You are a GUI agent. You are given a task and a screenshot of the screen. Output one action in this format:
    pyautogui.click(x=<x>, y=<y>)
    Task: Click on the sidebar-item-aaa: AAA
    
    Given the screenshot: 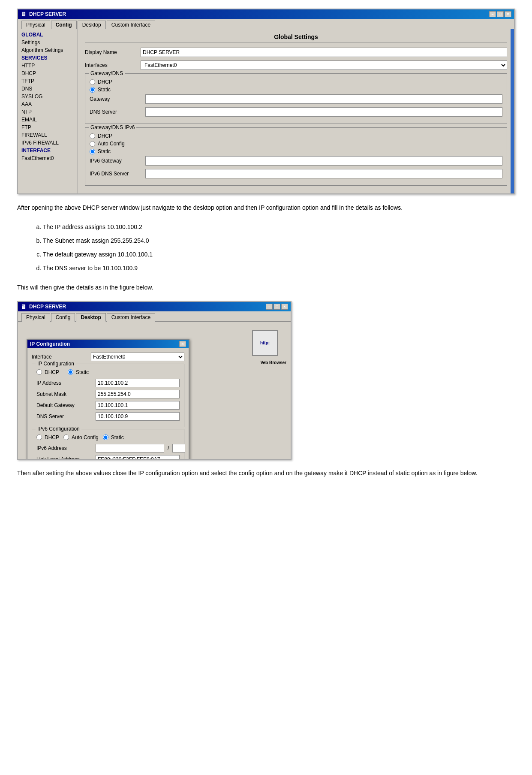 What is the action you would take?
    pyautogui.click(x=48, y=104)
    